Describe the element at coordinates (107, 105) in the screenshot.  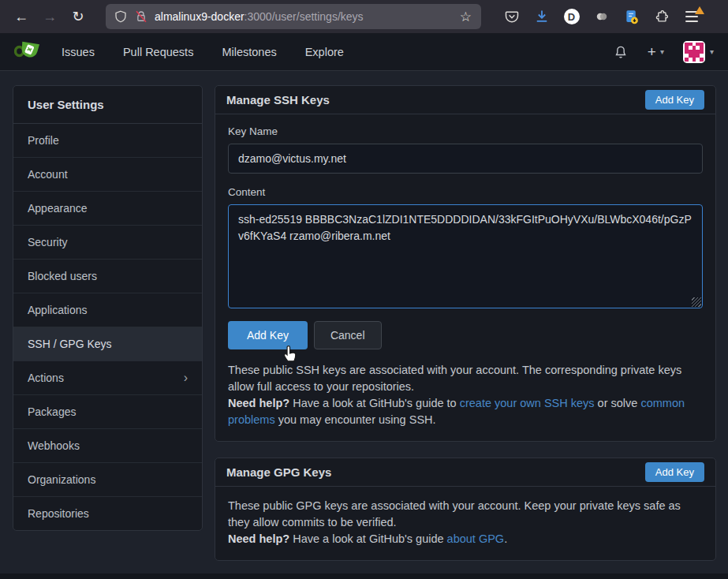
I see `sidebar-title: User Settings` at that location.